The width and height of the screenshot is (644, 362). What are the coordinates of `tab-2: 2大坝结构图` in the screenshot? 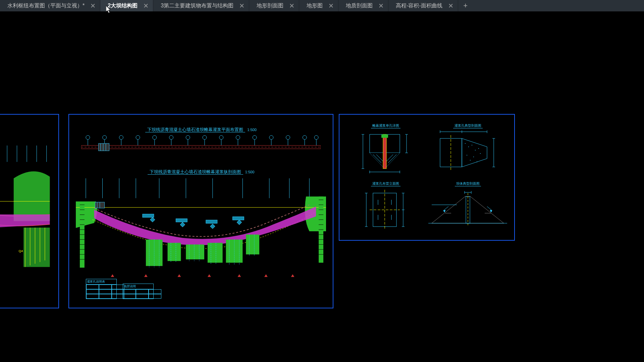 It's located at (127, 6).